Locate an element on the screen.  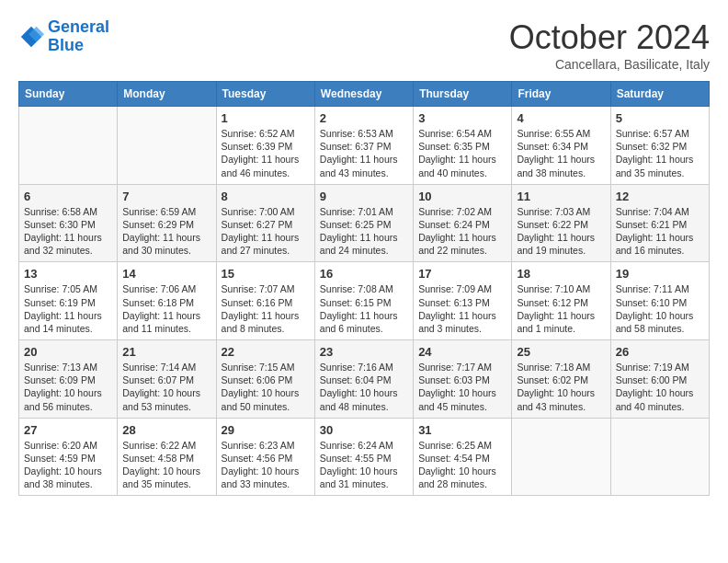
weekday-header: Friday is located at coordinates (561, 94).